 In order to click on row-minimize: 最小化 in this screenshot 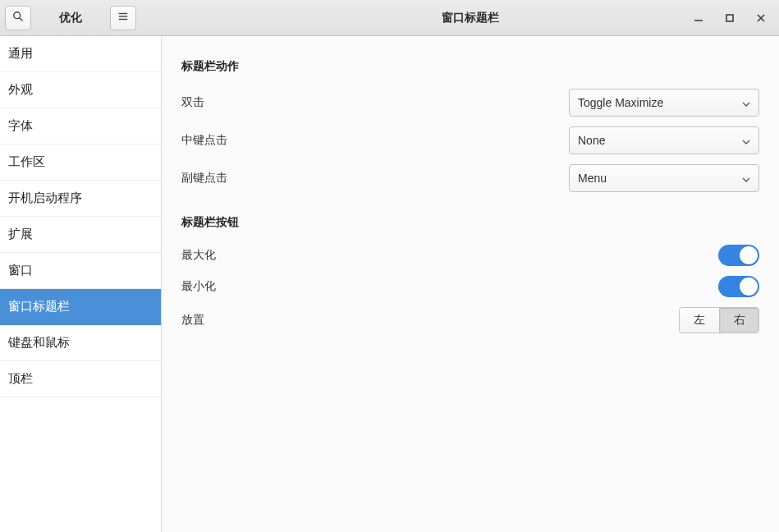, I will do `click(470, 287)`.